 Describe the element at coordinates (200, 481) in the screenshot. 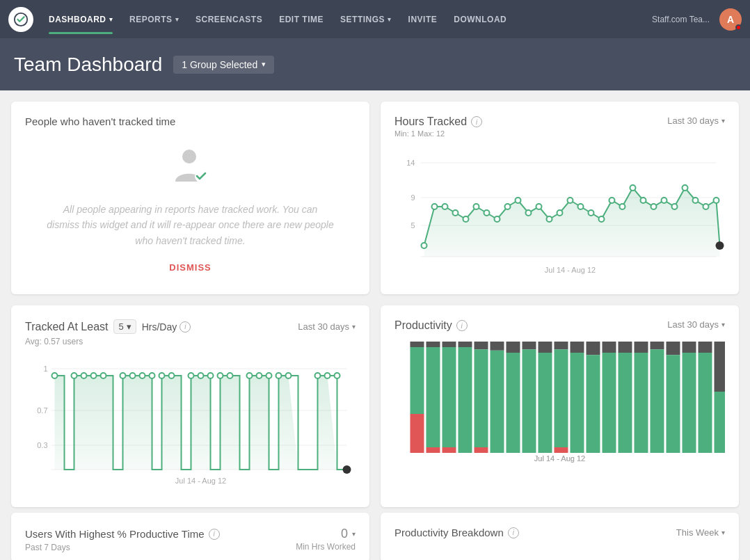

I see `svg-text: Jul 14 - Aug 12` at that location.